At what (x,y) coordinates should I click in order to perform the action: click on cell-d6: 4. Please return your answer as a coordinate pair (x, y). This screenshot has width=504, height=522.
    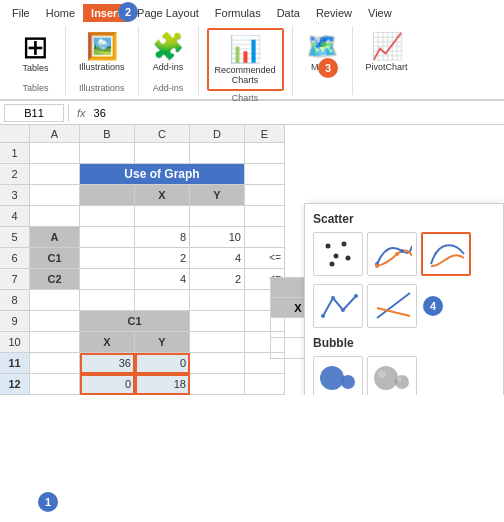
    Looking at the image, I should click on (218, 258).